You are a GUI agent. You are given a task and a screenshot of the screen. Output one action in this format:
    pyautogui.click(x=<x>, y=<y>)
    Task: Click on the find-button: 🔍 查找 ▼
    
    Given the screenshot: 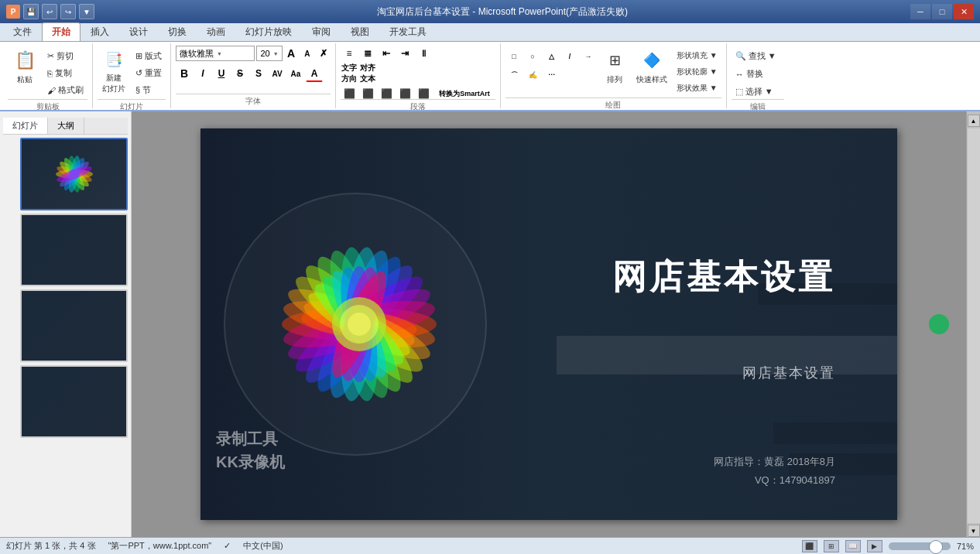 What is the action you would take?
    pyautogui.click(x=756, y=56)
    